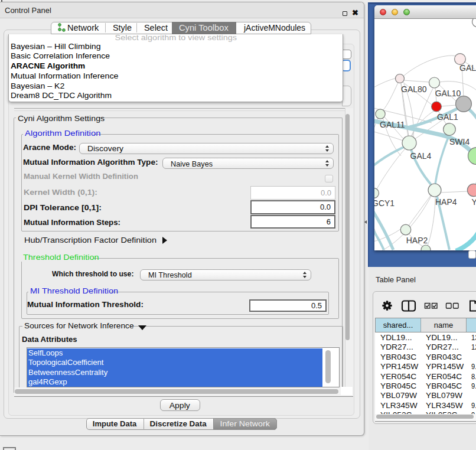 The height and width of the screenshot is (450, 476). I want to click on svg-text: GCY1, so click(384, 203).